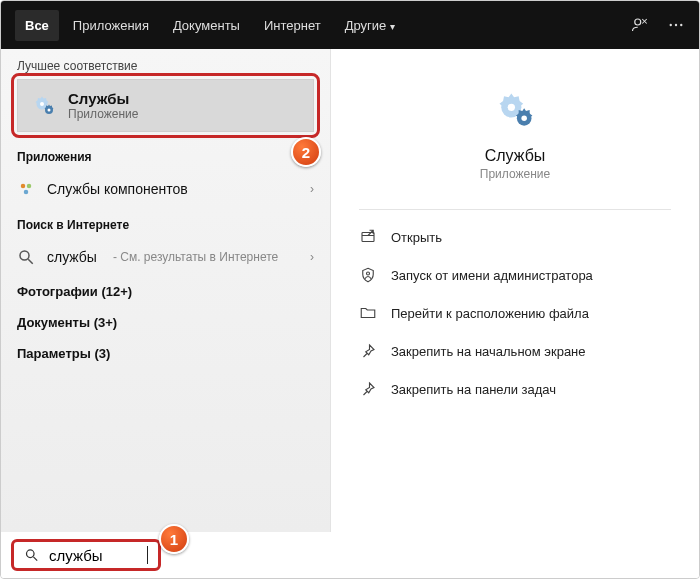 The width and height of the screenshot is (700, 579). Describe the element at coordinates (118, 189) in the screenshot. I see `result-title: Службы компонентов` at that location.